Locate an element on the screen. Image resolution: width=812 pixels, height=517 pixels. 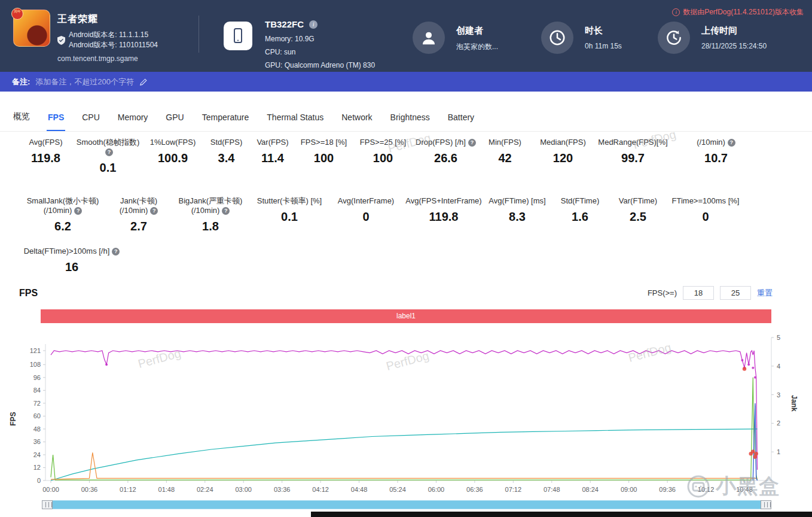
chart-scrollbar is located at coordinates (407, 505).